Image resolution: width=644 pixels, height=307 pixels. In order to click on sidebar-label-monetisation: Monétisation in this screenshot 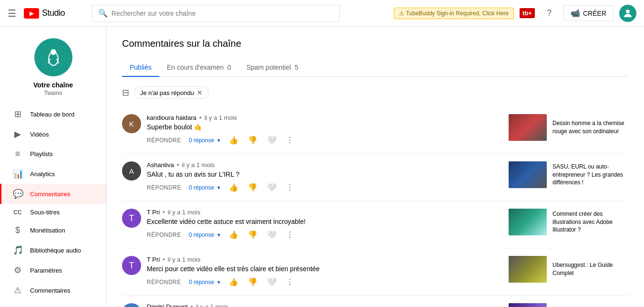, I will do `click(48, 230)`.